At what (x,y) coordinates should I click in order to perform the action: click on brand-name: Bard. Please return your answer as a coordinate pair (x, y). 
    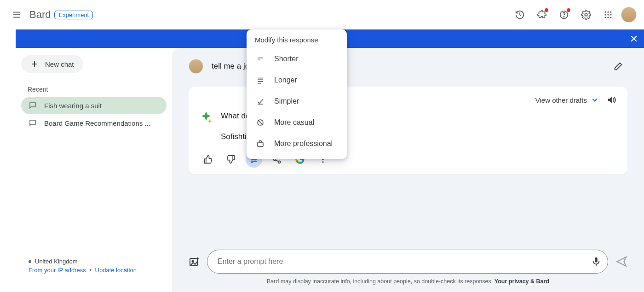
    Looking at the image, I should click on (40, 15).